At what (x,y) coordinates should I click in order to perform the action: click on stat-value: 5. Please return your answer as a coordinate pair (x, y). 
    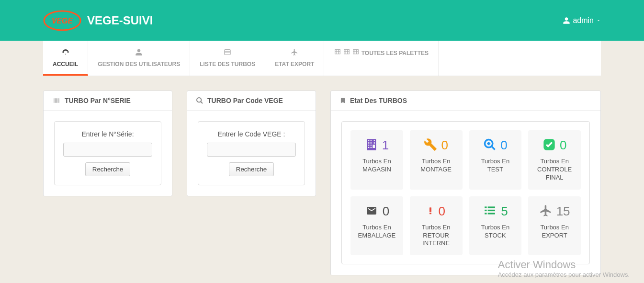
    Looking at the image, I should click on (504, 212).